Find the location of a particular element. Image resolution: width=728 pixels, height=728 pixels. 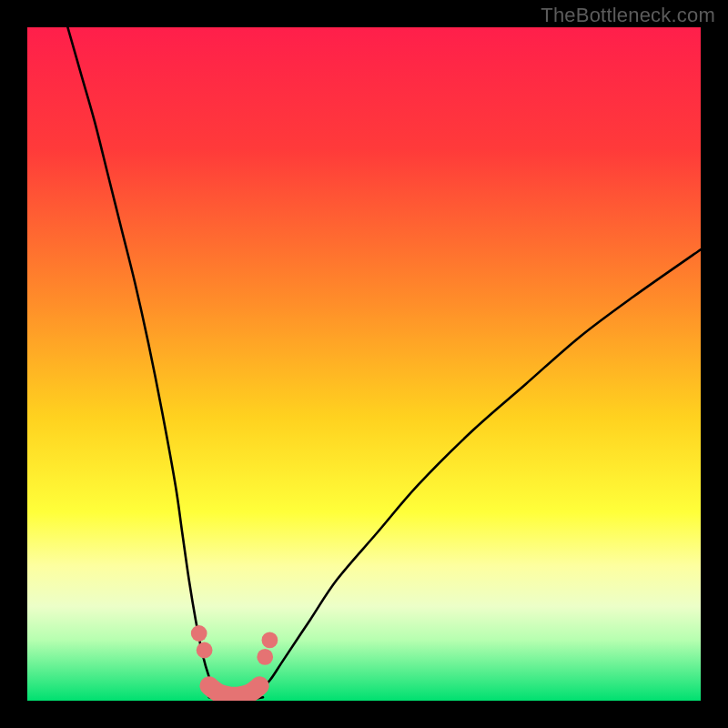

marker-left-upper is located at coordinates (199, 633).